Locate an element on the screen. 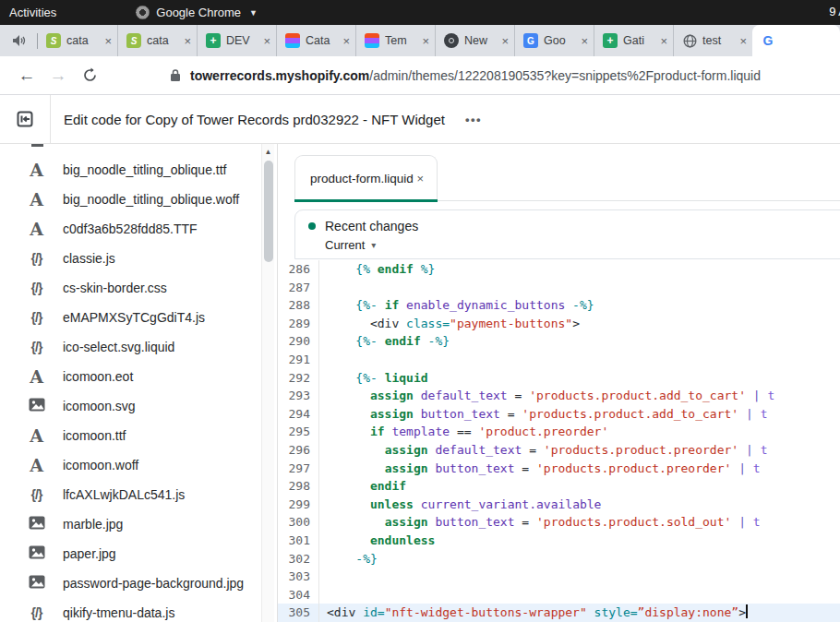 This screenshot has height=622, width=840. tab-audio-icon is located at coordinates (18, 41).